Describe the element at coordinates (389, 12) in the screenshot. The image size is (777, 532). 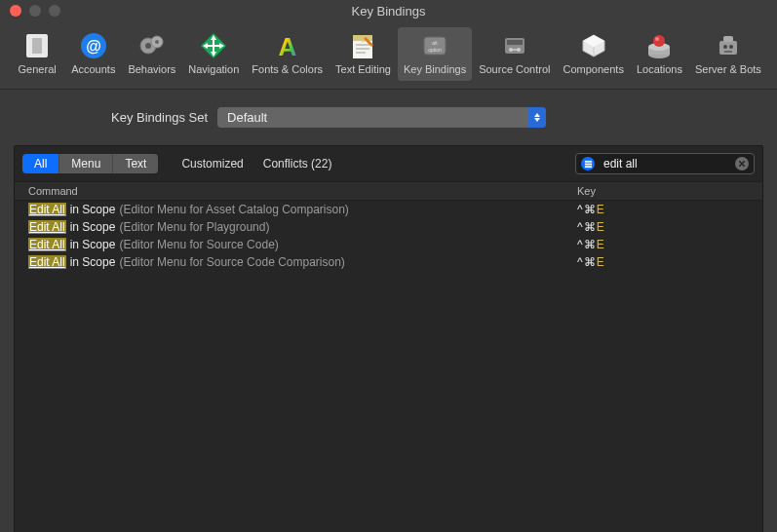
I see `window-title: Key Bindings` at that location.